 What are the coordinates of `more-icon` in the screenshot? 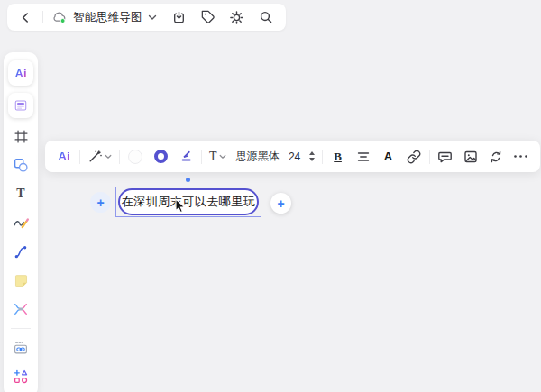 It's located at (521, 157).